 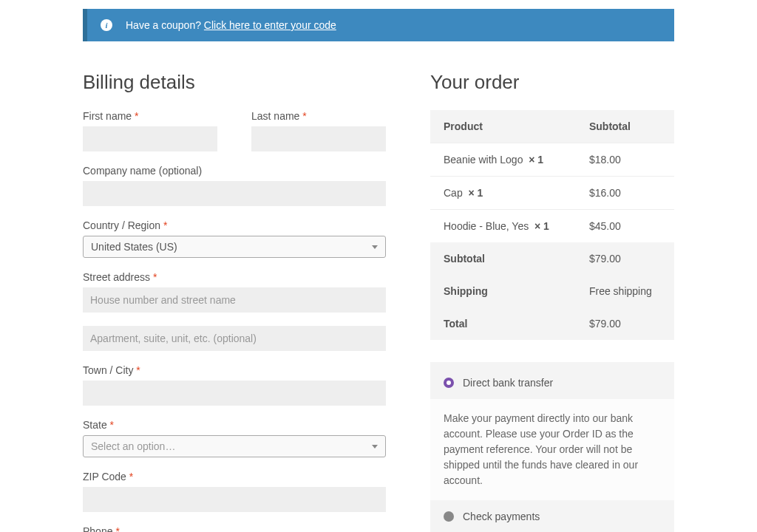 I want to click on coupon-banner: i Have a coupon? Click here to enter you…, so click(x=378, y=25).